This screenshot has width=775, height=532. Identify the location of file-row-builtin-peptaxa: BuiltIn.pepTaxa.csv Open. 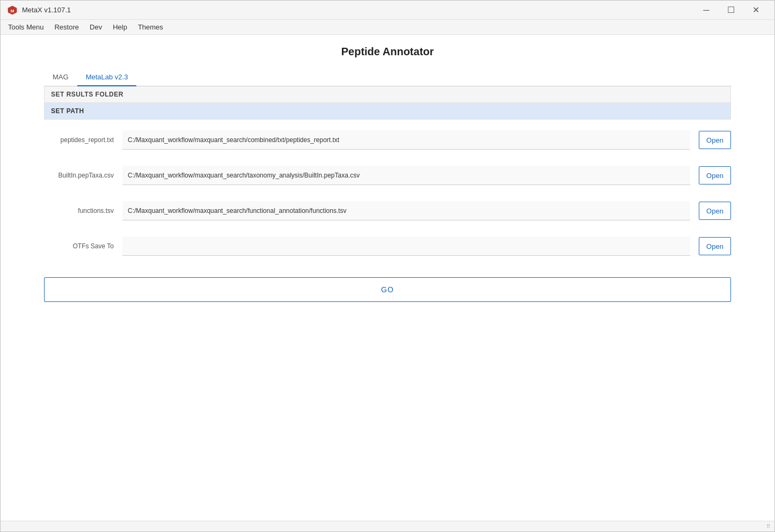
(388, 175).